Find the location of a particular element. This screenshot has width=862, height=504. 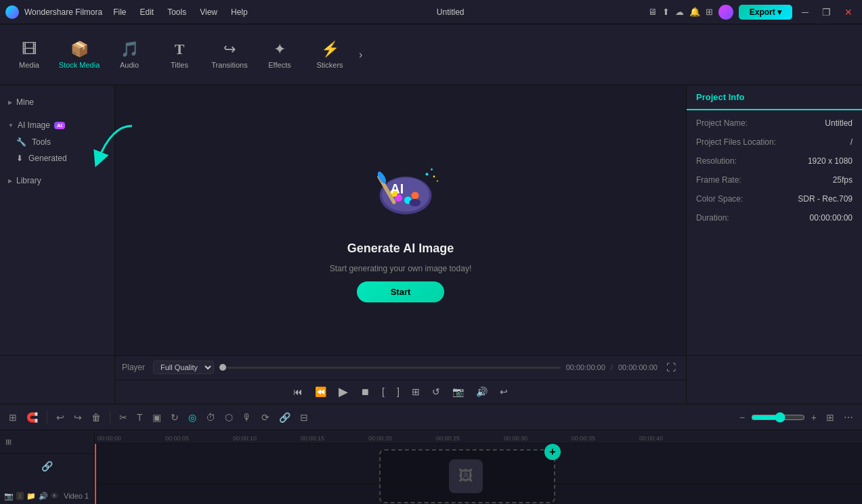

timeline-more-button: ⋯ is located at coordinates (848, 417).